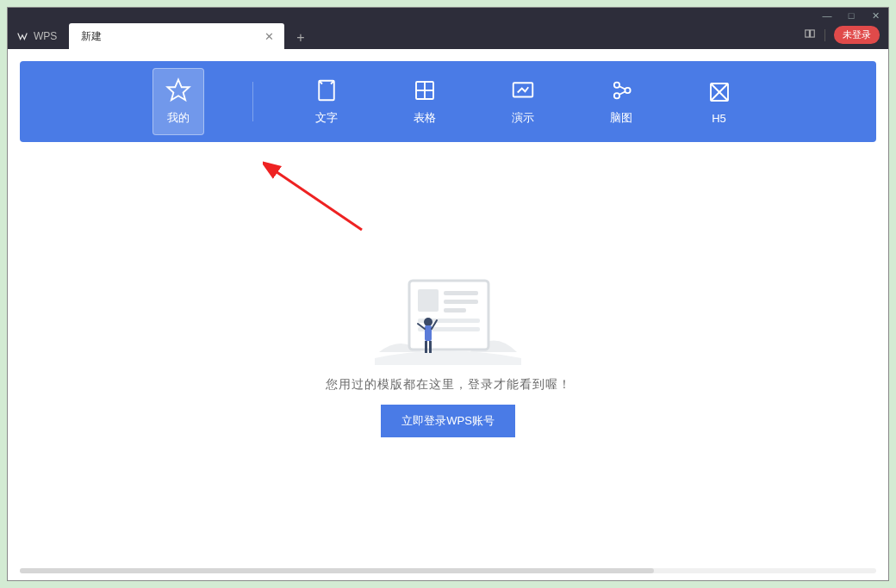  Describe the element at coordinates (327, 90) in the screenshot. I see `document-icon` at that location.